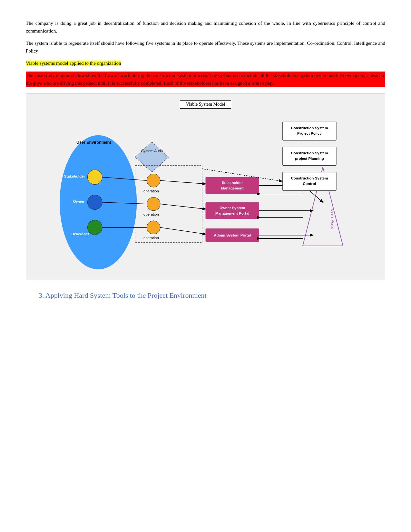 Image resolution: width=411 pixels, height=532 pixels. Describe the element at coordinates (232, 208) in the screenshot. I see `svg-text: Owner System` at that location.